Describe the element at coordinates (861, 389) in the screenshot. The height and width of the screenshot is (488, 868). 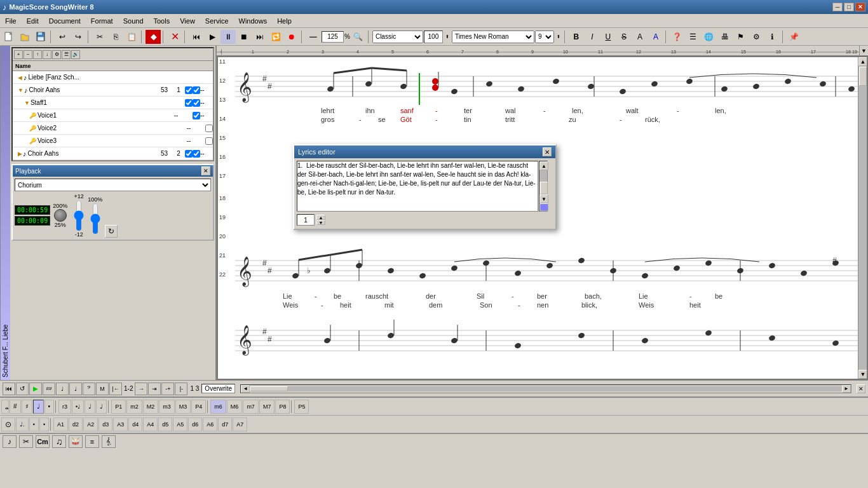
I see `status-close-btn: ✕` at that location.